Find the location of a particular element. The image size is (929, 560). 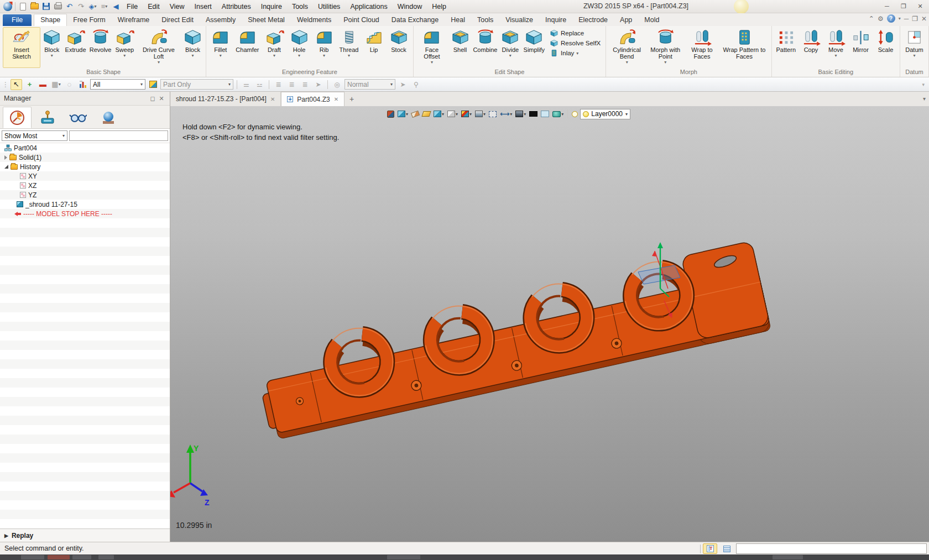

zw3d-logo-icon is located at coordinates (8, 7).